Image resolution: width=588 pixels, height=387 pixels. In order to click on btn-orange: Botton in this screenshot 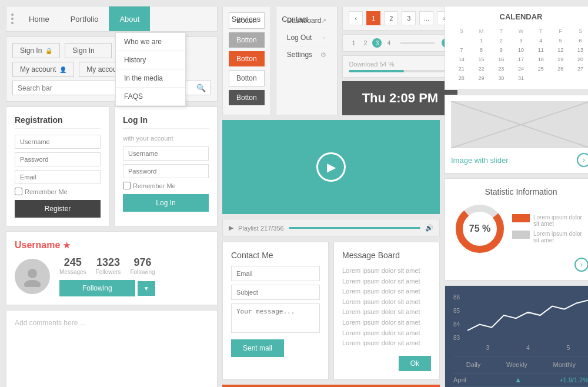, I will do `click(247, 59)`.